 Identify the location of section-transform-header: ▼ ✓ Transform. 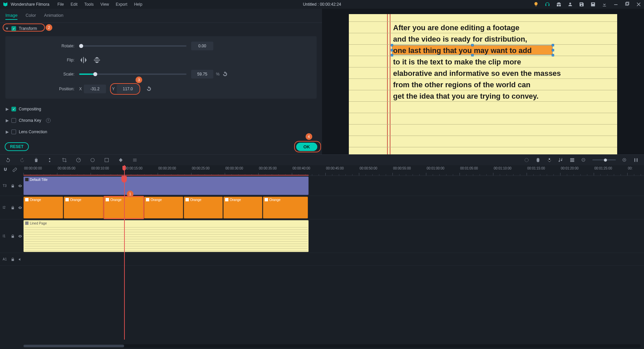
(21, 29).